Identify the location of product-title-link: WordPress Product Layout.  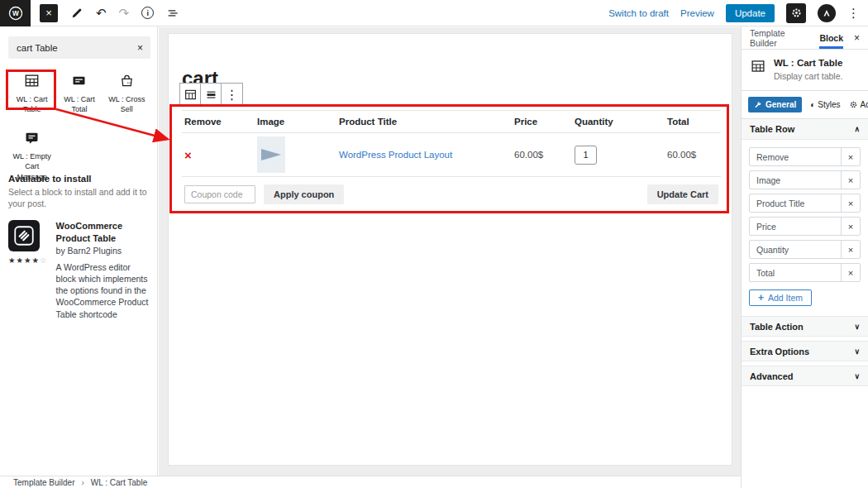
(395, 155).